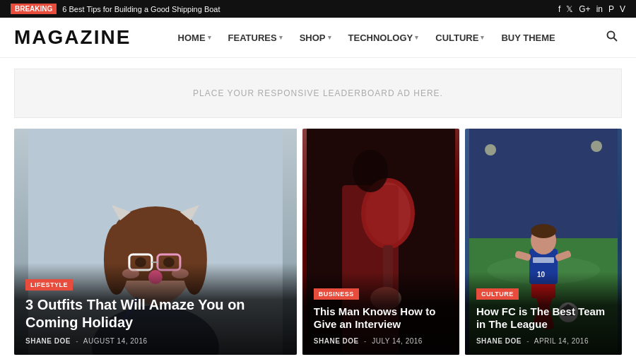  What do you see at coordinates (318, 38) in the screenshot?
I see `header: MAGAZINE HOME ▾ FEATURES ▾ SHOP ▾ TECHNO…` at bounding box center [318, 38].